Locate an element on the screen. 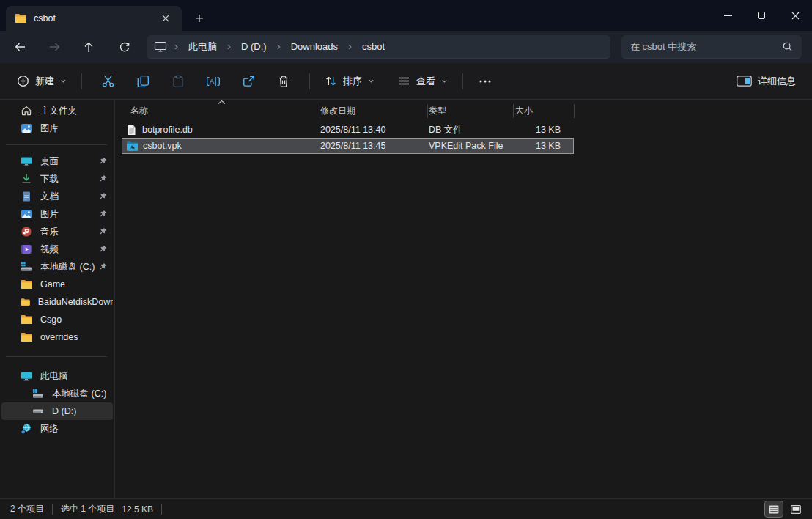 Image resolution: width=812 pixels, height=519 pixels. this-pc-icon is located at coordinates (26, 376).